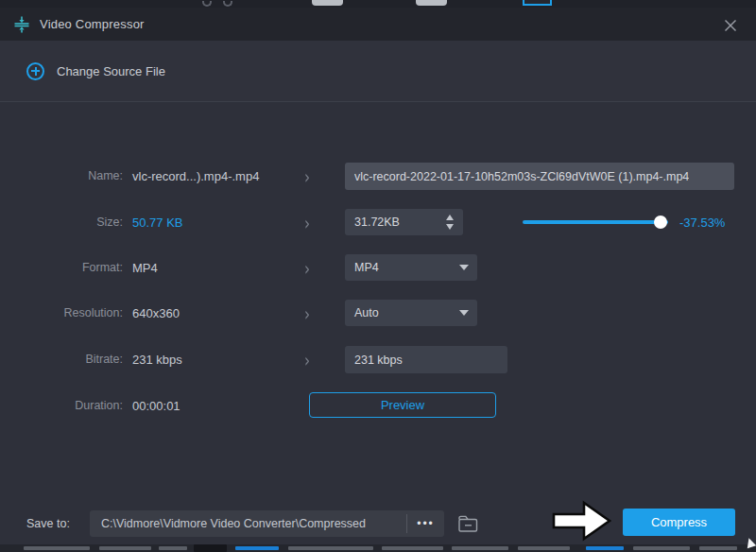  Describe the element at coordinates (76, 222) in the screenshot. I see `size-label: Size:` at that location.